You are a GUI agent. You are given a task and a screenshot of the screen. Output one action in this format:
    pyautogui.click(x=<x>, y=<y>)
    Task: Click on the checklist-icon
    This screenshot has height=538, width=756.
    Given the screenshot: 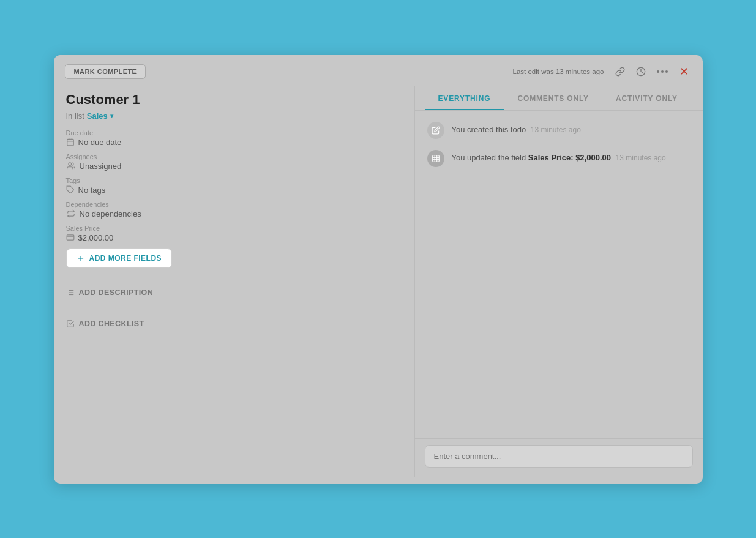 What is the action you would take?
    pyautogui.click(x=70, y=324)
    